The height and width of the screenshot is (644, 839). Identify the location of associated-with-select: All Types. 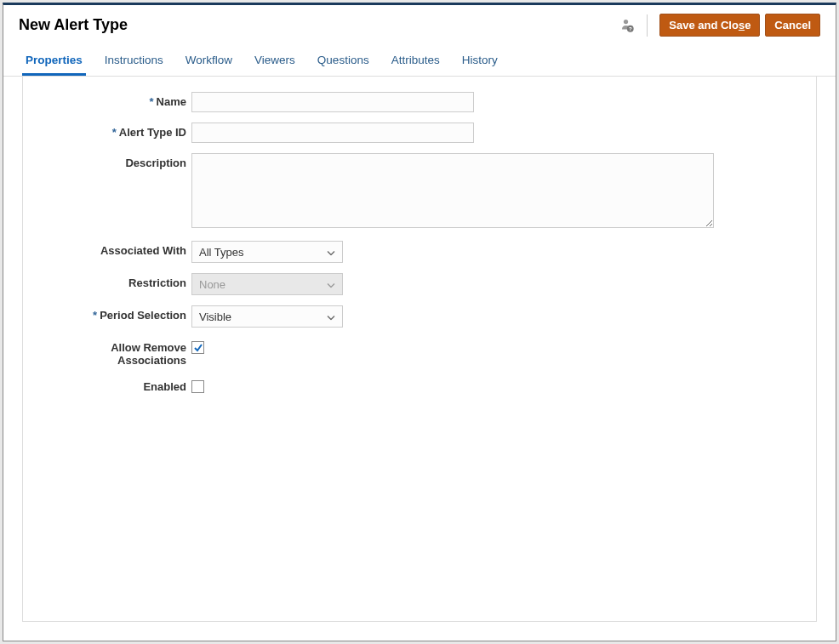
(267, 252).